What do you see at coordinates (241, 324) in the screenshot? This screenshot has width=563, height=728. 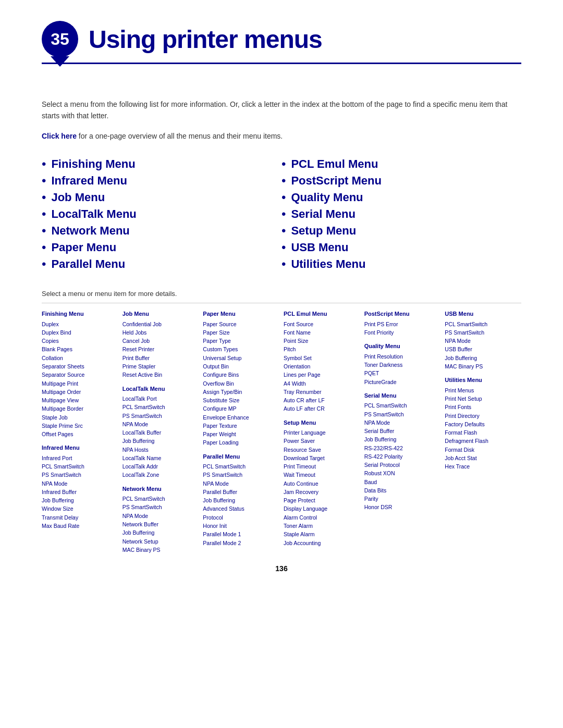 I see `col-item: Paper Source` at bounding box center [241, 324].